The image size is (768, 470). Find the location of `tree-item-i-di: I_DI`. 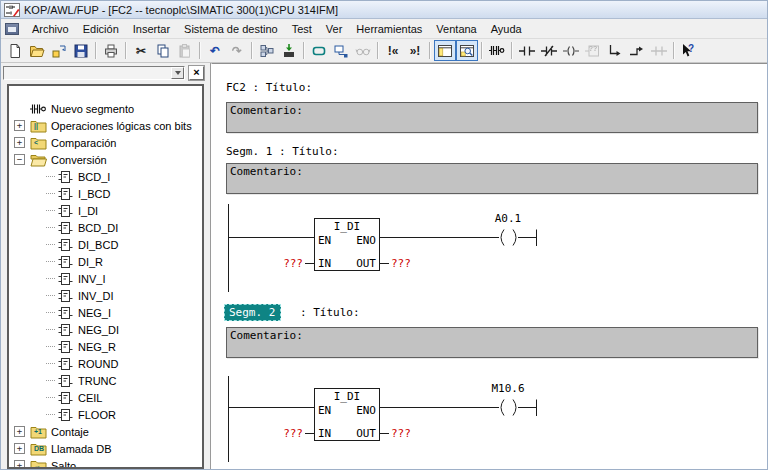

tree-item-i-di: I_DI is located at coordinates (106, 210).